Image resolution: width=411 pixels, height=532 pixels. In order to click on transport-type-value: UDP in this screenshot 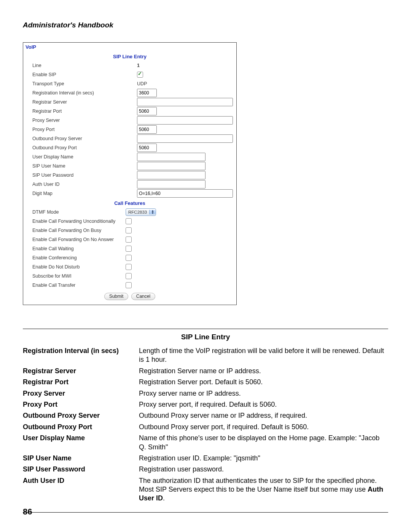, I will do `click(142, 84)`.